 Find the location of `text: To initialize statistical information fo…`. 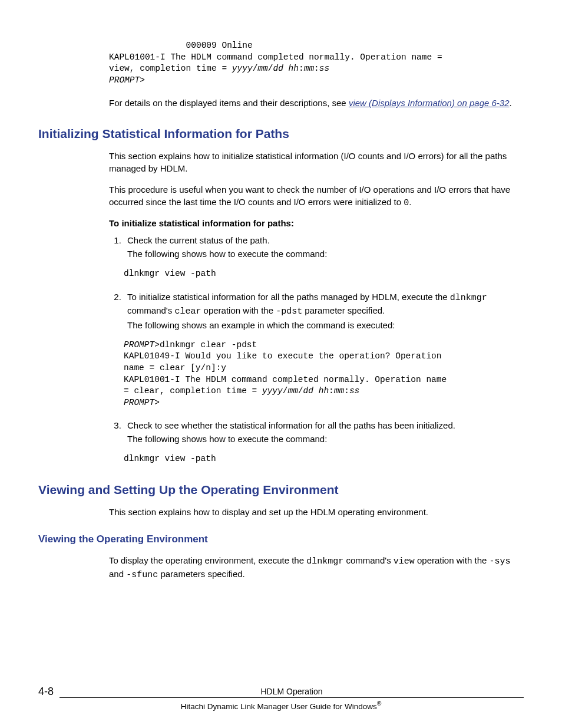

text: To initialize statistical information fo… is located at coordinates (289, 297).